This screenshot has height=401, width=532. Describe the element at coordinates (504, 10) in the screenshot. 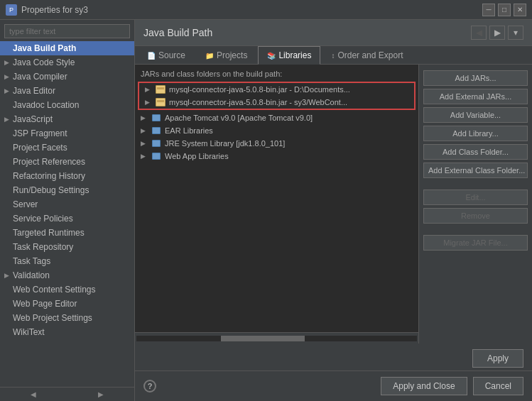

I see `title-bar-controls: ─ □ ✕` at that location.